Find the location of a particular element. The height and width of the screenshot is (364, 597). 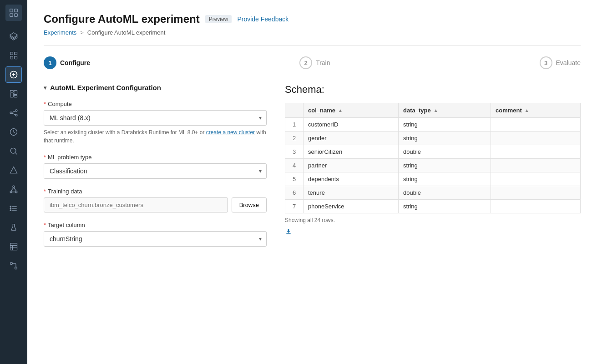

sidebar-item-model is located at coordinates (14, 56).